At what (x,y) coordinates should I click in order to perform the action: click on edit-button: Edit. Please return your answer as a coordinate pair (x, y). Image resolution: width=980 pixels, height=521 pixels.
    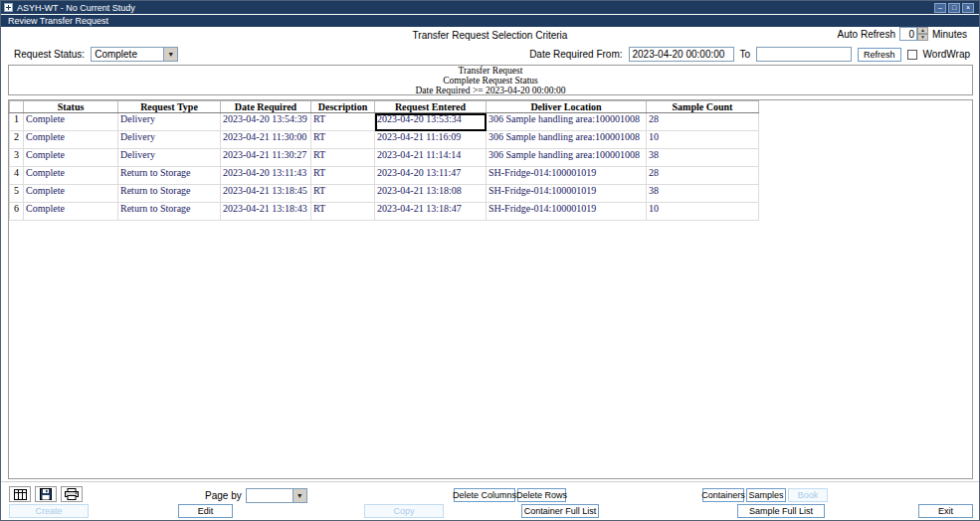
    Looking at the image, I should click on (205, 511).